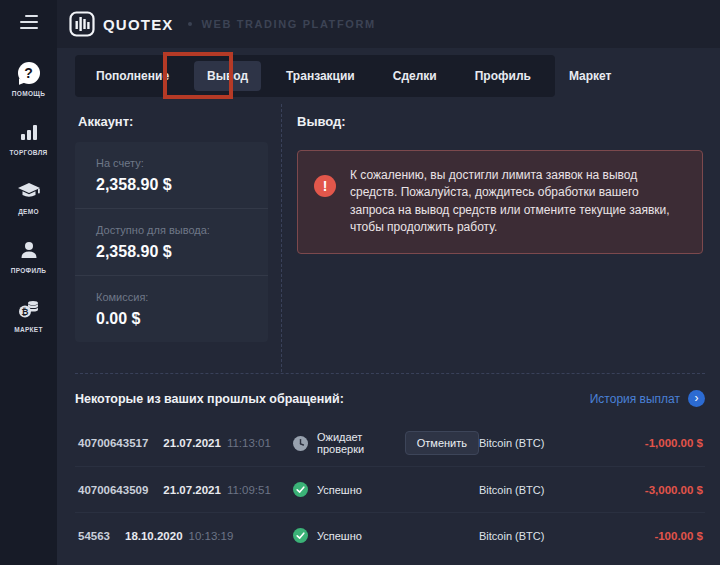 The width and height of the screenshot is (720, 565). I want to click on tab-profile: Профиль, so click(503, 76).